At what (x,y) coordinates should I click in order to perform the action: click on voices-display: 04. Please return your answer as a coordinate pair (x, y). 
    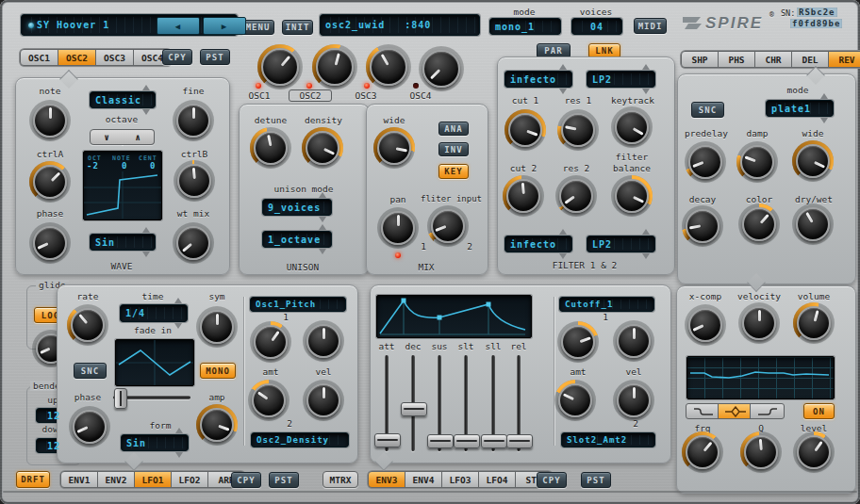
    Looking at the image, I should click on (597, 26).